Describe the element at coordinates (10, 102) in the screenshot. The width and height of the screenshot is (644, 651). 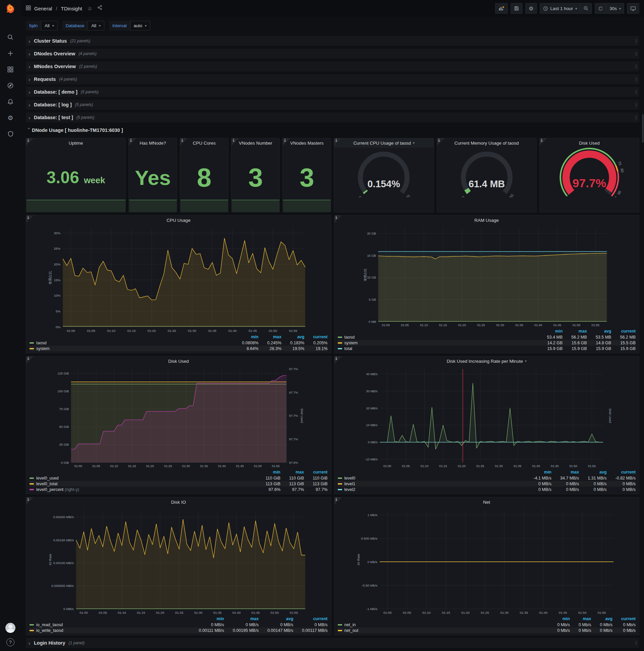
I see `alerting-bell-icon` at that location.